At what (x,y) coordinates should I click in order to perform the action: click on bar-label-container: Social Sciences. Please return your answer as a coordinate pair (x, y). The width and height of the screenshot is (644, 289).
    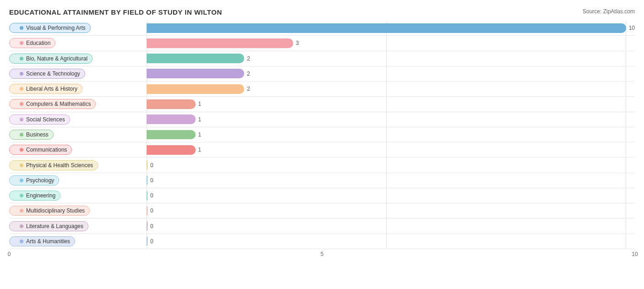
    Looking at the image, I should click on (78, 120).